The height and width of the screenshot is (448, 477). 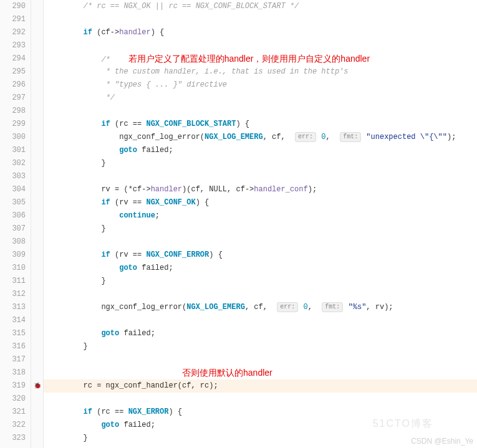 I want to click on code-line: if (rv == NGX_CONF_ERROR) {, so click(x=261, y=255).